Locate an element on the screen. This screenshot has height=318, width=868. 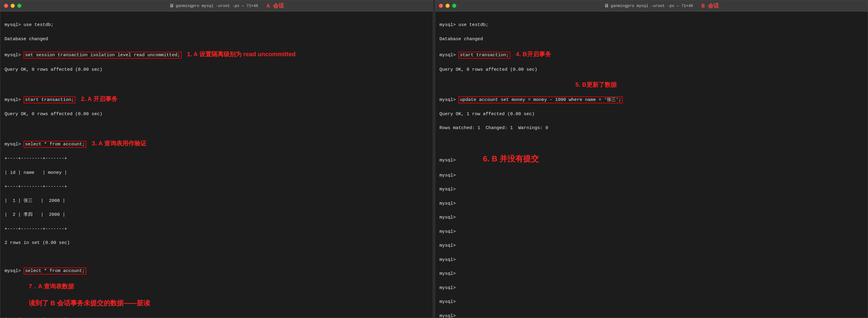
line-rows-matched: Rows matched: 1 Changed: 1 Warnings: 0 is located at coordinates (652, 128).